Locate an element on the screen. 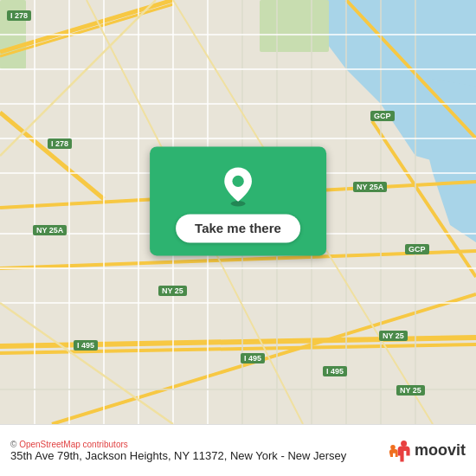  label-ny25-mid: NY 25 is located at coordinates (173, 291).